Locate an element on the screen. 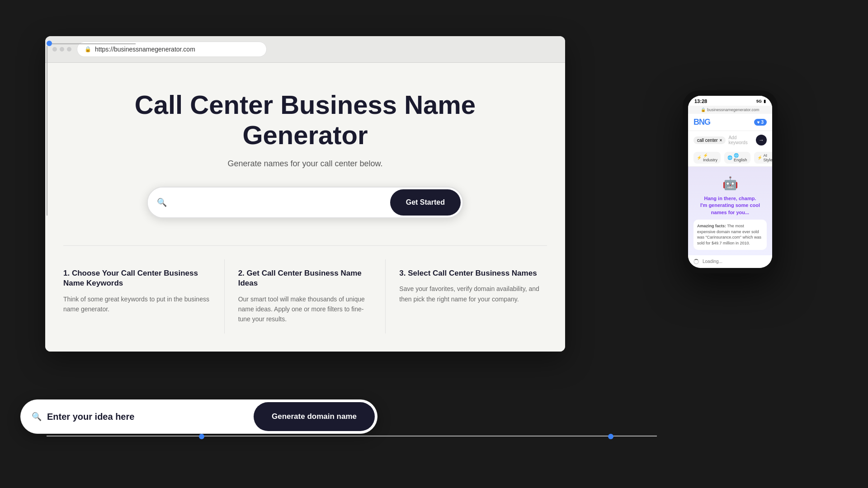 This screenshot has height=488, width=868. step-1-desc: Think of some great keywords to put in t… is located at coordinates (137, 305).